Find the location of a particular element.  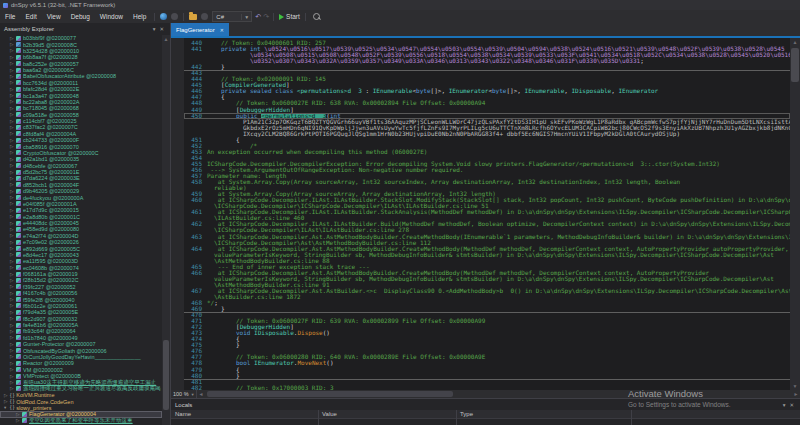

tab-close-icon: ✕ is located at coordinates (222, 30).